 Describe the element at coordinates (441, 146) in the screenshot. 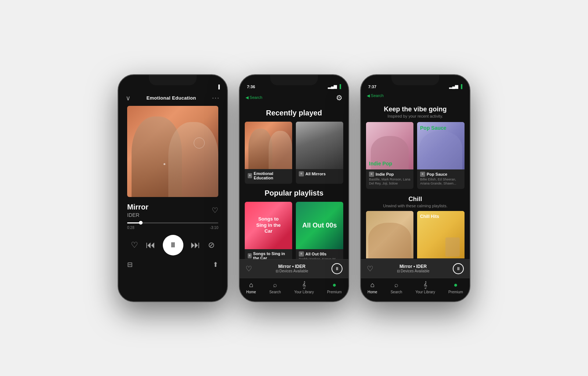

I see `card-img-pop: Pop Sauce` at that location.